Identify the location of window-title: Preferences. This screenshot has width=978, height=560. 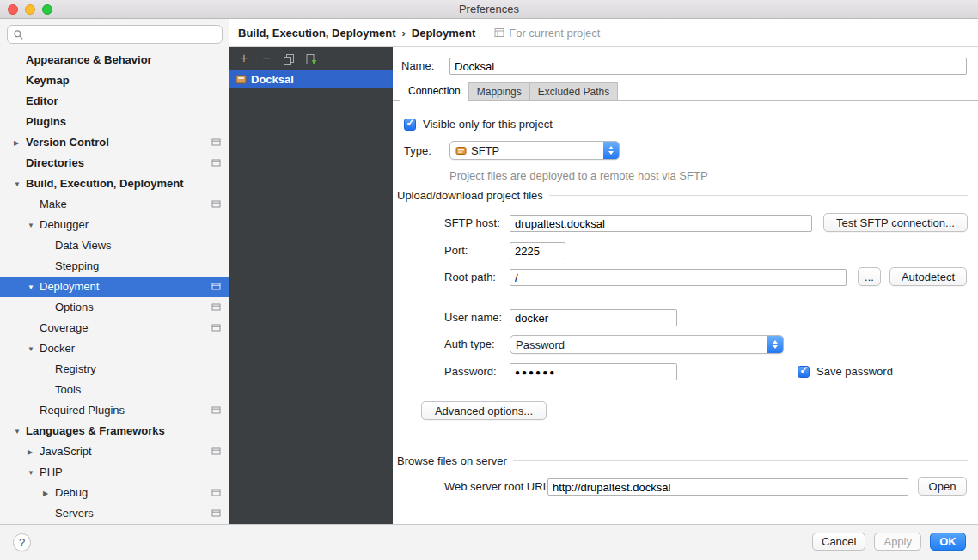
(489, 9).